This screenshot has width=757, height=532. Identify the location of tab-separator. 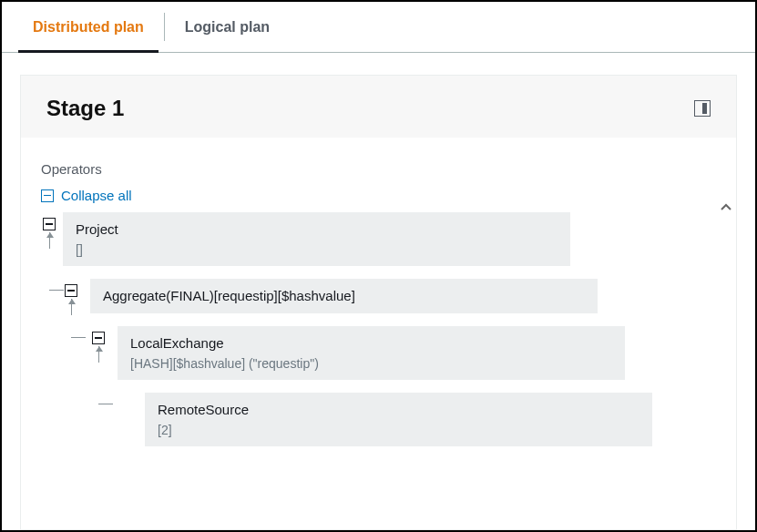
(164, 27).